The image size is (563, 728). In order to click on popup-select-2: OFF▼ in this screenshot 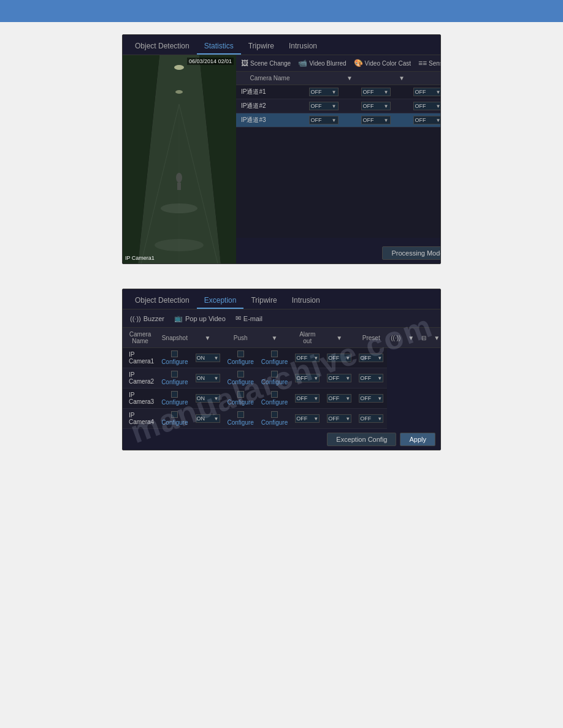, I will do `click(339, 378)`.